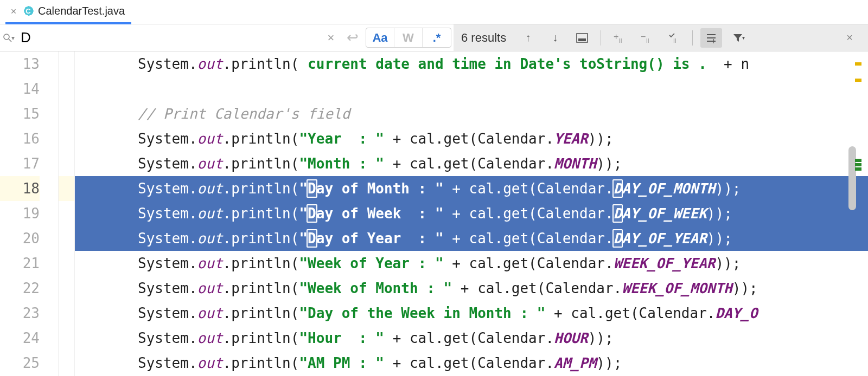 Image resolution: width=868 pixels, height=376 pixels. Describe the element at coordinates (503, 263) in the screenshot. I see `code-line: System.out.println("Week of Year : " + c…` at that location.